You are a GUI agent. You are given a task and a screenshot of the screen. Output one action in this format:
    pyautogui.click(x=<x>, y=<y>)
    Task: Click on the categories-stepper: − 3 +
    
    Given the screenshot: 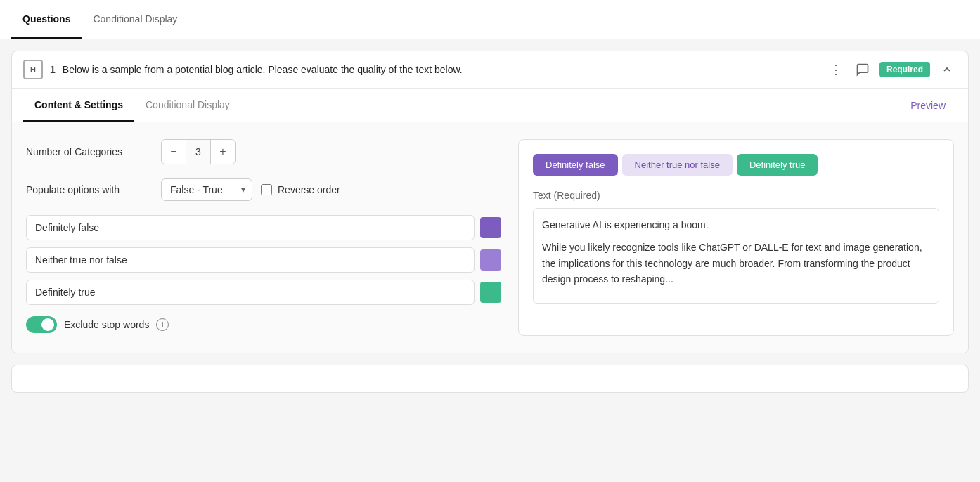 What is the action you would take?
    pyautogui.click(x=198, y=152)
    